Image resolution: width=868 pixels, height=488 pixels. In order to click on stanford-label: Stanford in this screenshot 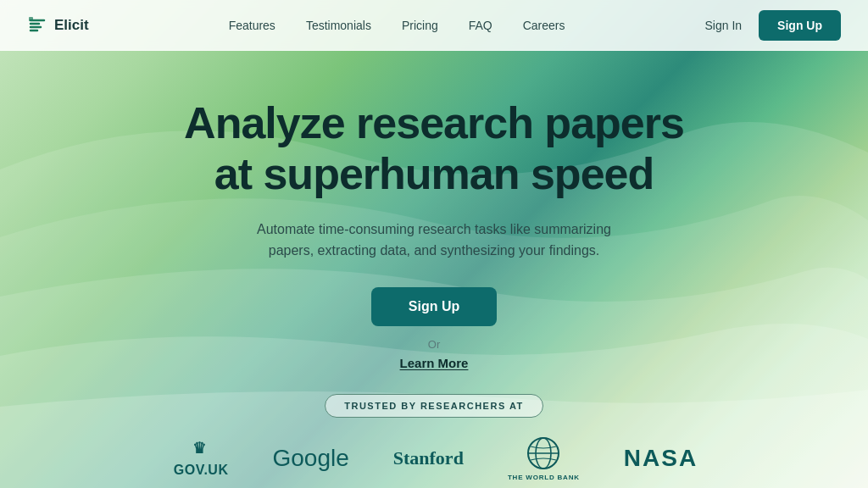, I will do `click(429, 458)`.